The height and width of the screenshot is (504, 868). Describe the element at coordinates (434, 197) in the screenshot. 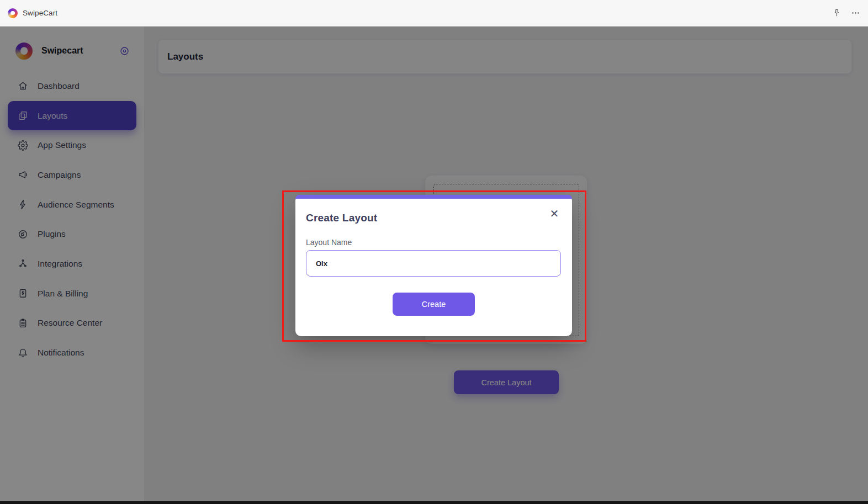

I see `modal-accent-strip` at that location.